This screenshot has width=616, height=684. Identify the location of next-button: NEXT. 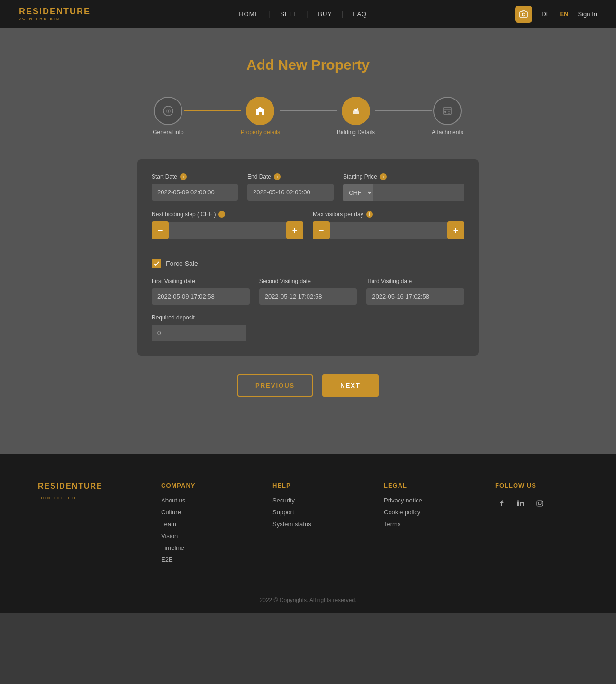
(351, 386).